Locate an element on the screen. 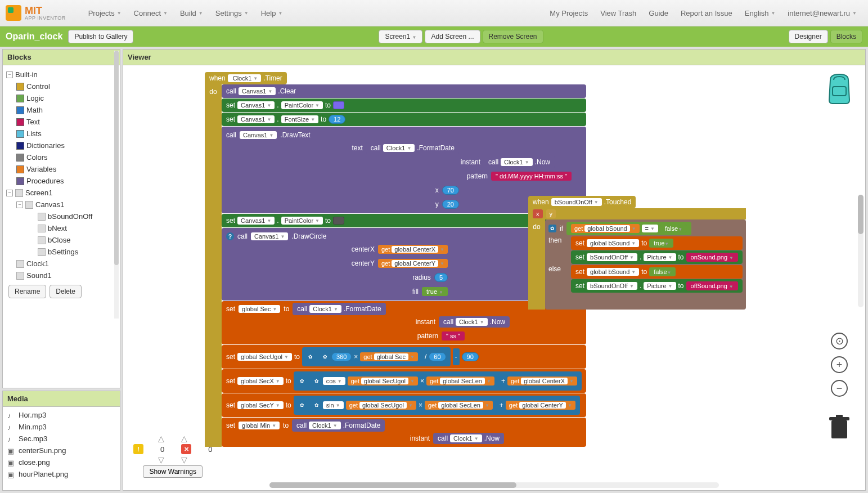 This screenshot has height=493, width=868. tree-builtin: −Built-in is located at coordinates (61, 74).